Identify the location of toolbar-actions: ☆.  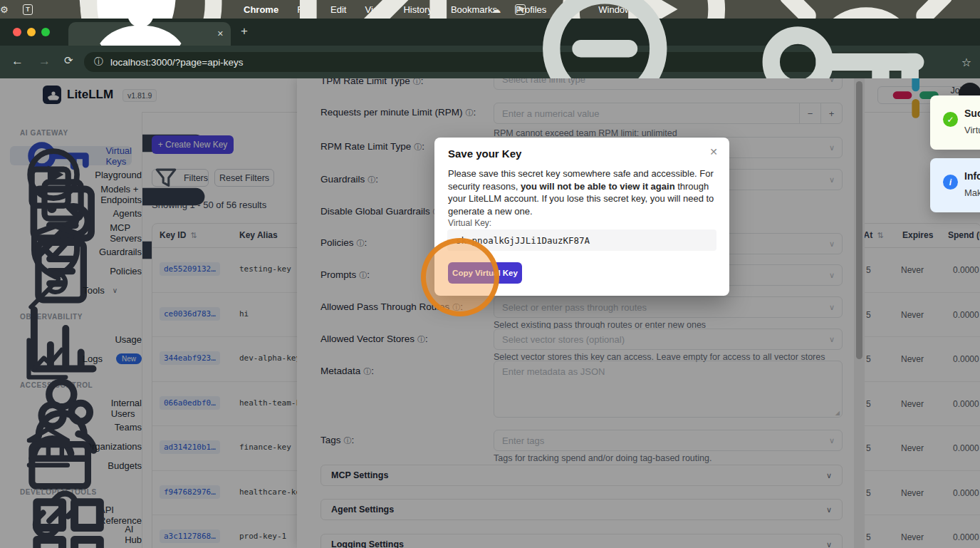
(741, 62).